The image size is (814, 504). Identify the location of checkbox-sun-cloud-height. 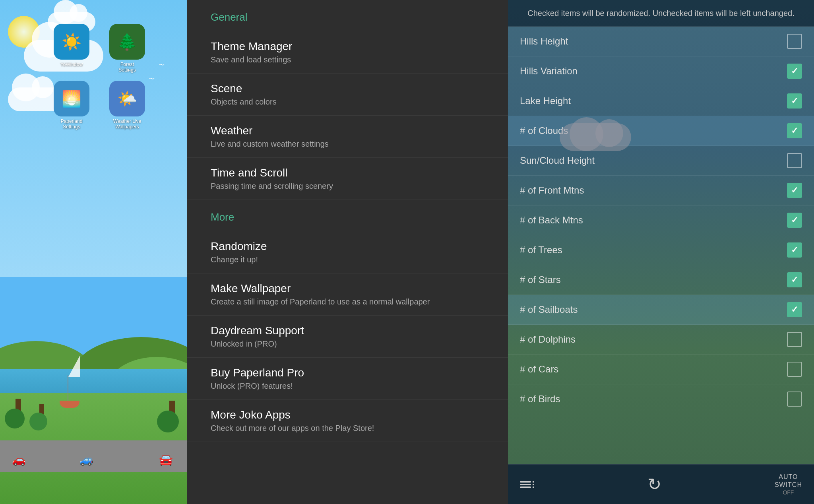
(795, 161).